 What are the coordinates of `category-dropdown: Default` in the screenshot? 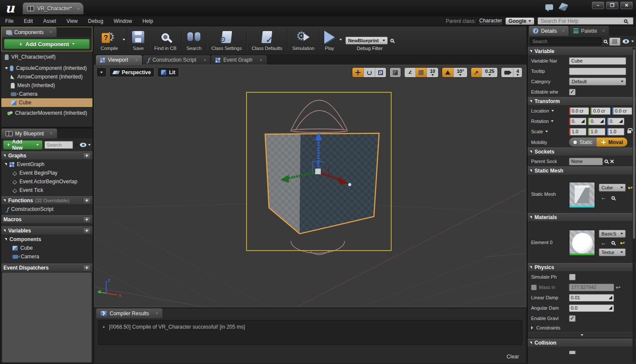 It's located at (598, 82).